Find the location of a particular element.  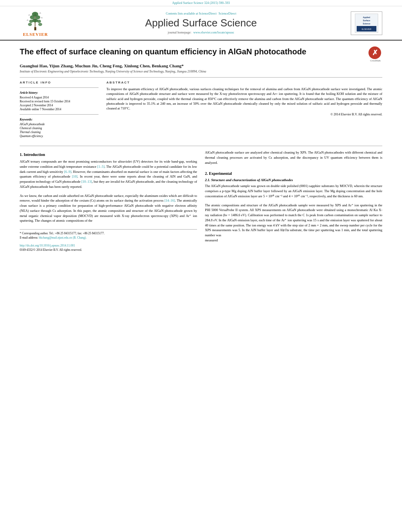

body-left-col: 1. Introduction AlGaN ternary compounds … is located at coordinates (108, 201).